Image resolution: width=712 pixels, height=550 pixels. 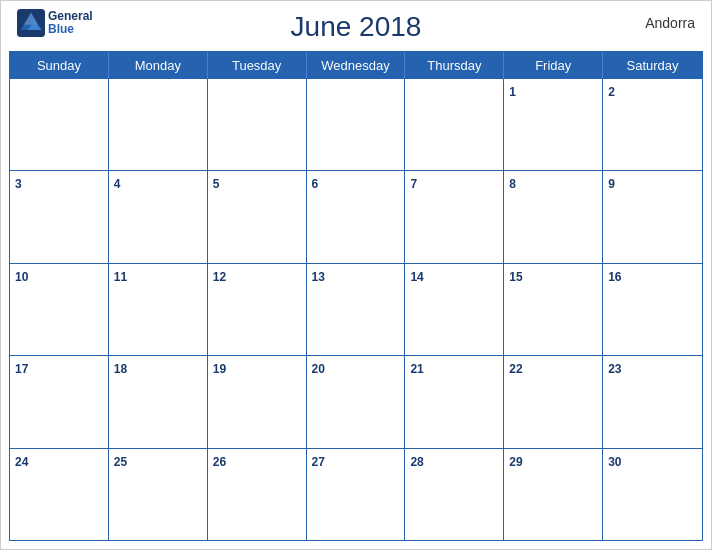 I want to click on header-tuesday: Tuesday, so click(x=258, y=66).